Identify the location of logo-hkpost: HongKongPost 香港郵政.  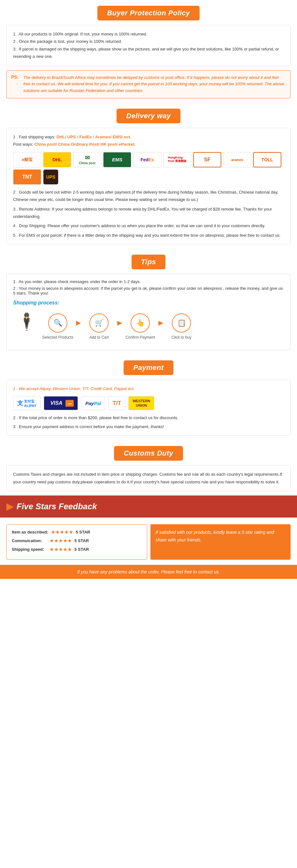
(177, 160).